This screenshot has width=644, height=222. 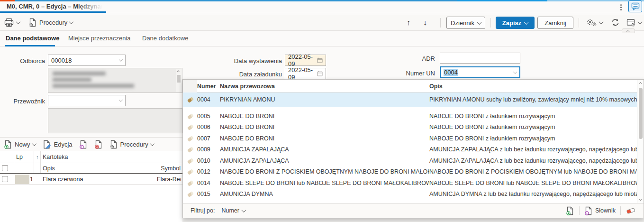 What do you see at coordinates (463, 23) in the screenshot?
I see `dziennik-label: Dziennik` at bounding box center [463, 23].